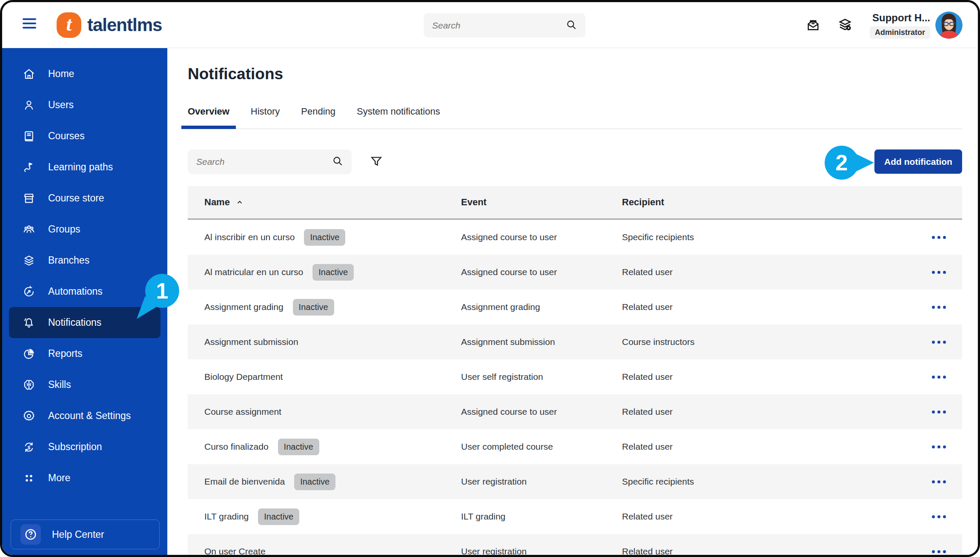 This screenshot has width=980, height=557. Describe the element at coordinates (265, 115) in the screenshot. I see `tab-history: History` at that location.